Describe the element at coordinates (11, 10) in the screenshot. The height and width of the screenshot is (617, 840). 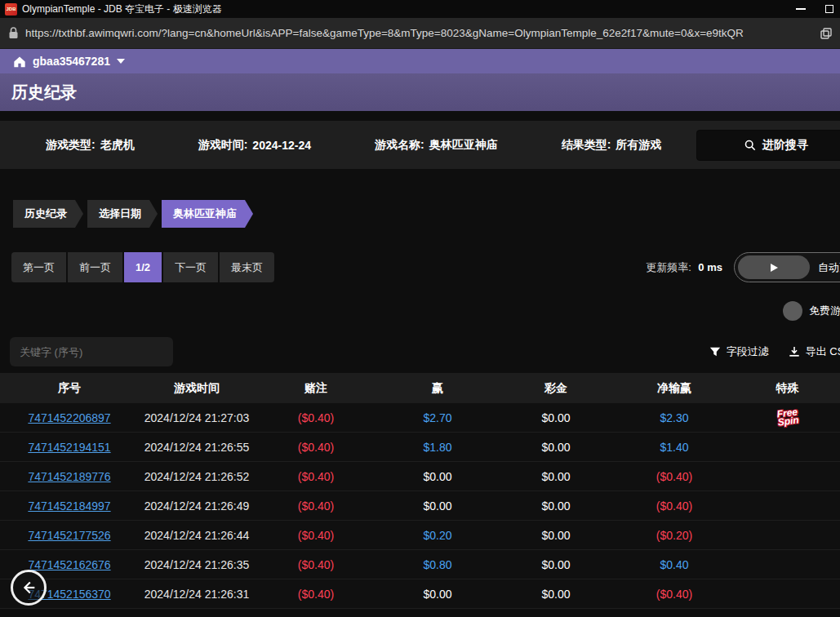
I see `app-icon: JDB` at that location.